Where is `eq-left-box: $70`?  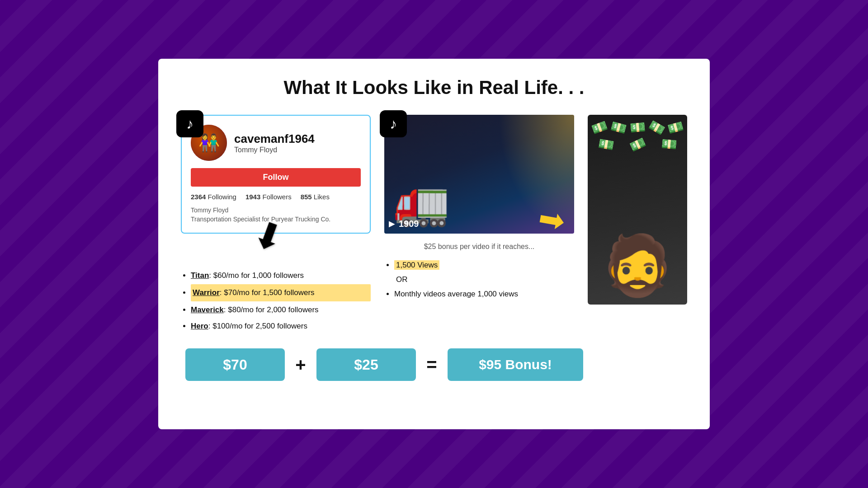
eq-left-box: $70 is located at coordinates (235, 365).